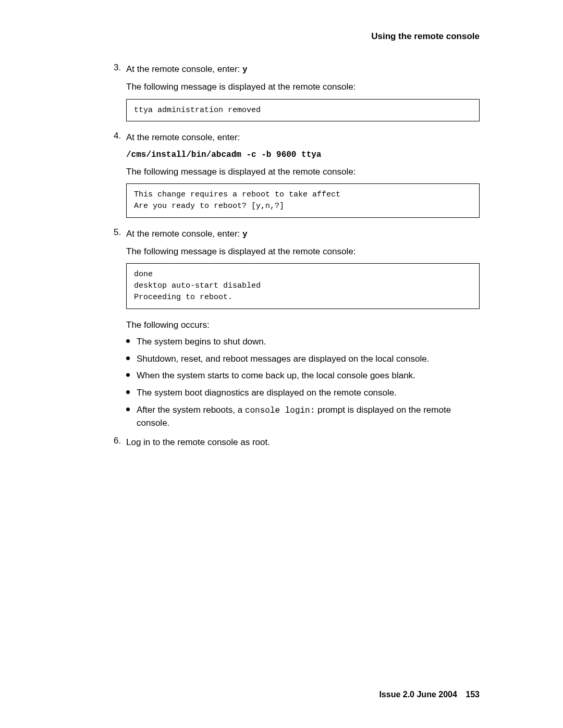 This screenshot has height=728, width=563. Describe the element at coordinates (280, 411) in the screenshot. I see `bullet5-code: console login:` at that location.